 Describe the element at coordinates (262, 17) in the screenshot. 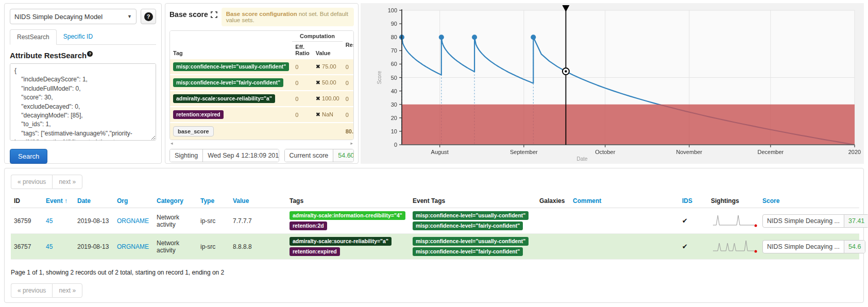

I see `base-score-header: Base score Base score configuration not …` at that location.